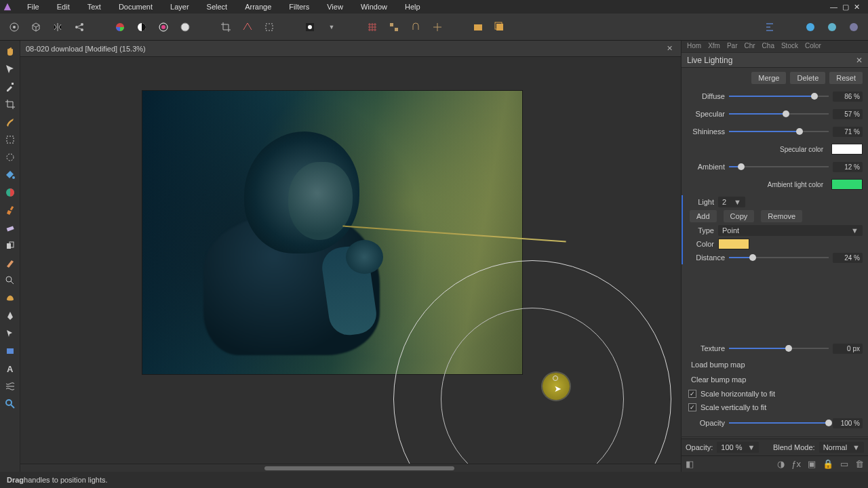 The height and width of the screenshot is (488, 868). I want to click on gradient-tool-icon, so click(10, 192).